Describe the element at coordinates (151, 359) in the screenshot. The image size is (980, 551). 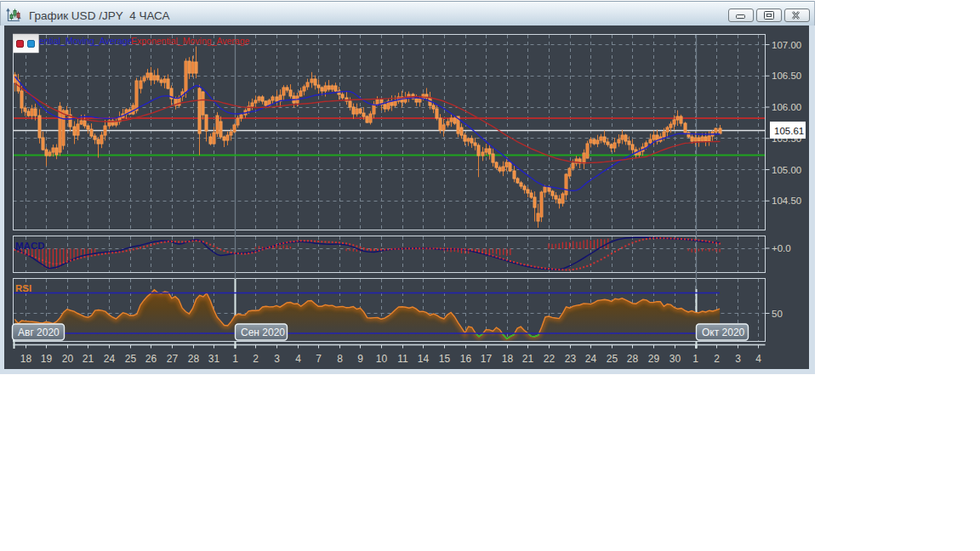
I see `svg-text: 26` at that location.